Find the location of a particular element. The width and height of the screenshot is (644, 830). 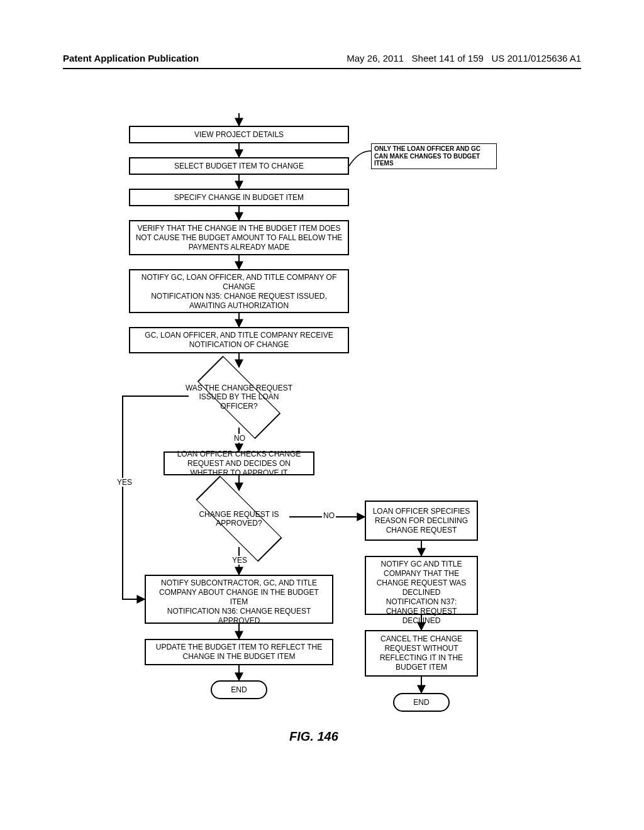

header-rule is located at coordinates (322, 69).